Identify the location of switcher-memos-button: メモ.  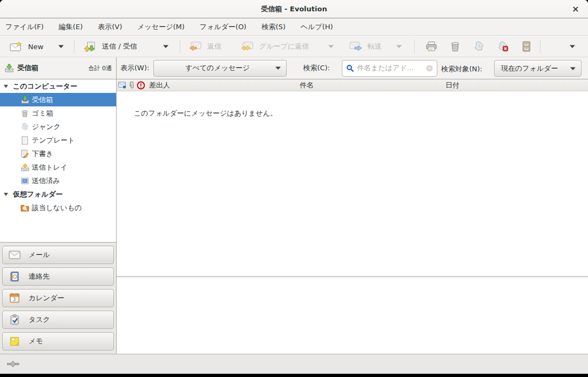
(58, 341).